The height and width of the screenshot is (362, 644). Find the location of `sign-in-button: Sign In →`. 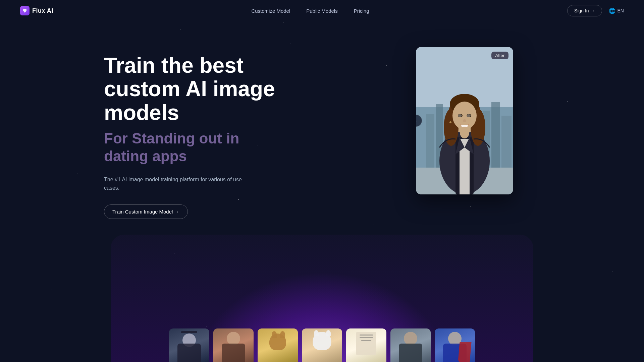

sign-in-button: Sign In → is located at coordinates (584, 11).